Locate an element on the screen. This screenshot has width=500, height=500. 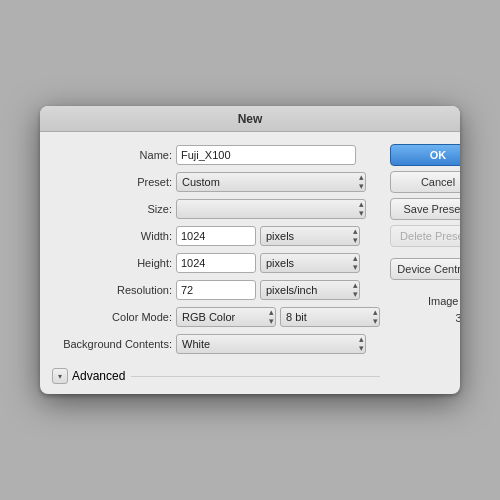
preset-select-wrapper: Custom Default Photoshop Size U.S. Paper… is located at coordinates (271, 182).